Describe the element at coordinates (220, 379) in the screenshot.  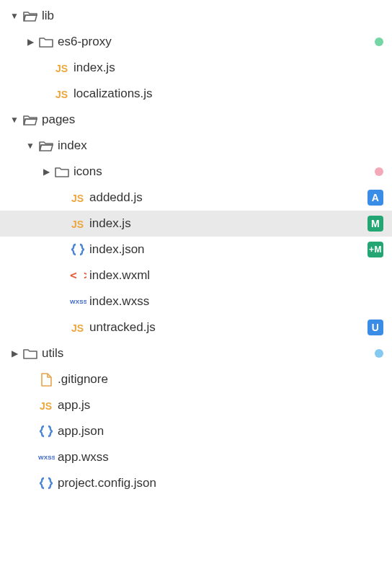
I see `tree-item-label: .gitignore` at that location.